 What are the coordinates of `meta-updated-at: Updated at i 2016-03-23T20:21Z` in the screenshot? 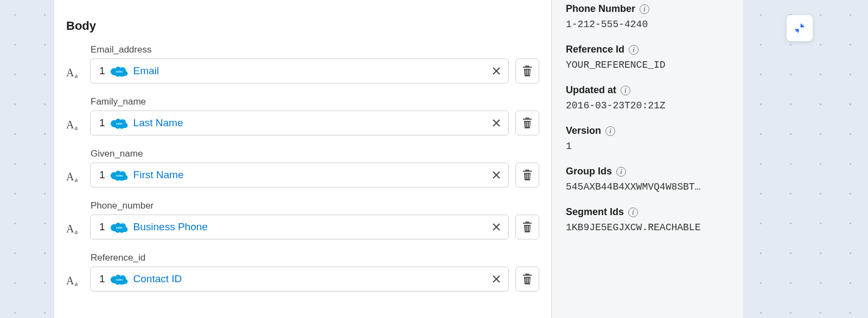 It's located at (648, 98).